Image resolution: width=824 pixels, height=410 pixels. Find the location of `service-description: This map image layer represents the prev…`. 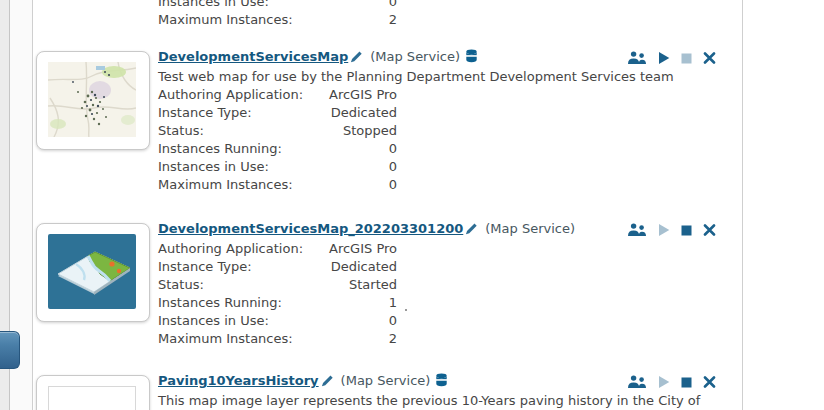

service-description: This map image layer represents the prev… is located at coordinates (450, 401).